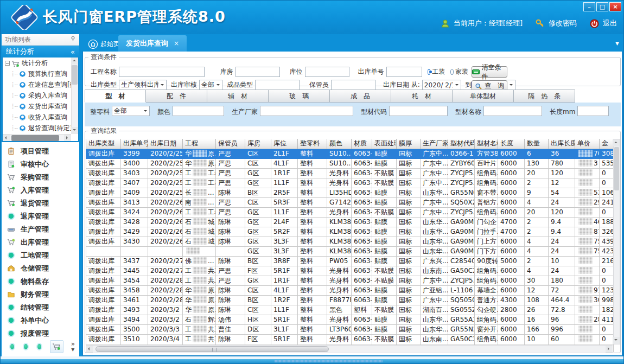 The height and width of the screenshot is (364, 624). Describe the element at coordinates (563, 23) in the screenshot. I see `change-password-link: 修改密码` at that location.